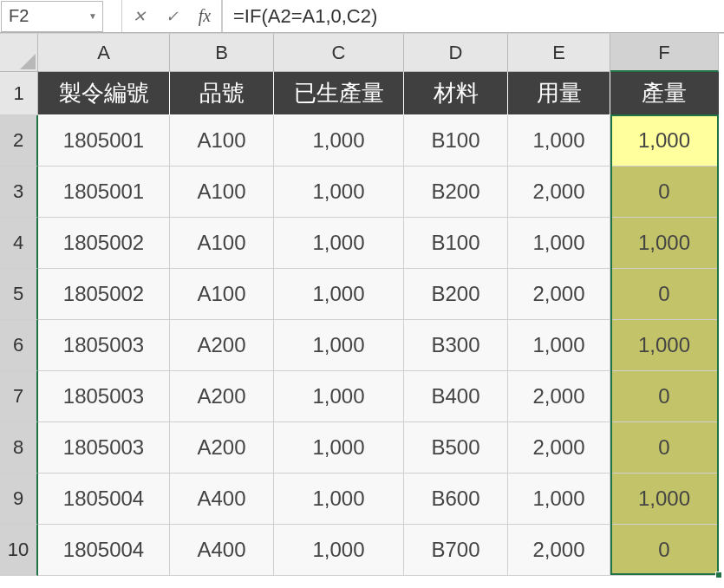  Describe the element at coordinates (664, 243) in the screenshot. I see `cell-F4: 1,000` at that location.